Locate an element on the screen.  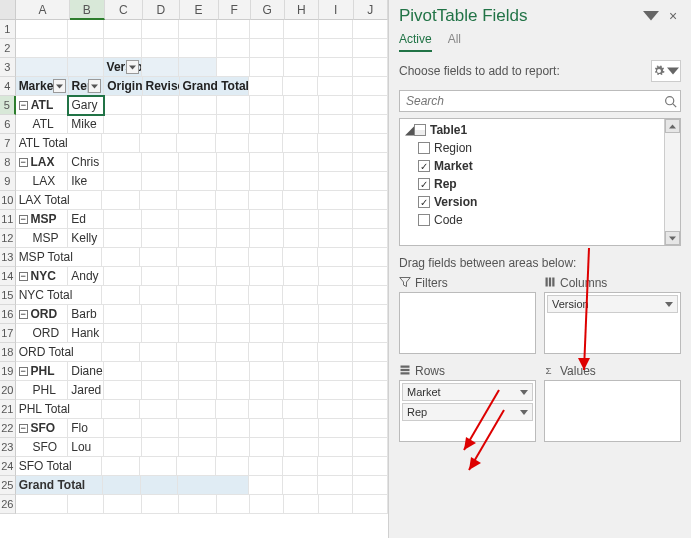
row-header-10: 10 is located at coordinates (8, 200).